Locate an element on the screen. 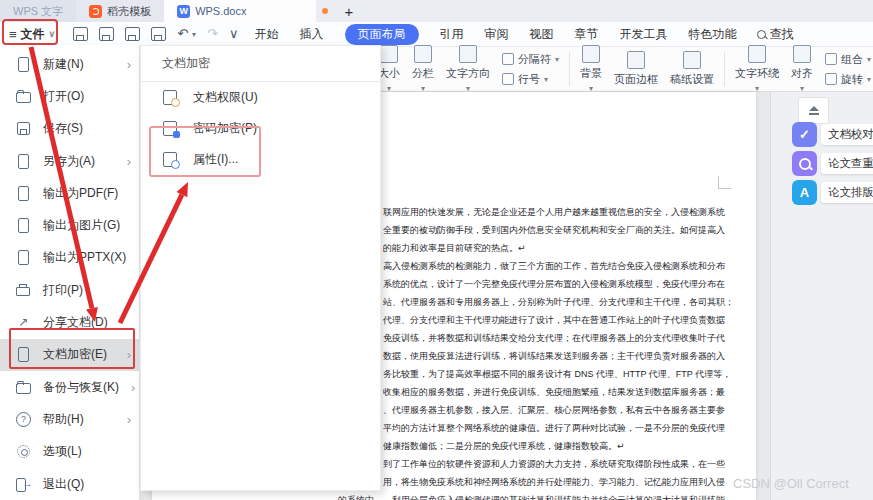  file-menu-item-备份与恢复(K): 备份与恢复(K)› is located at coordinates (70, 387).